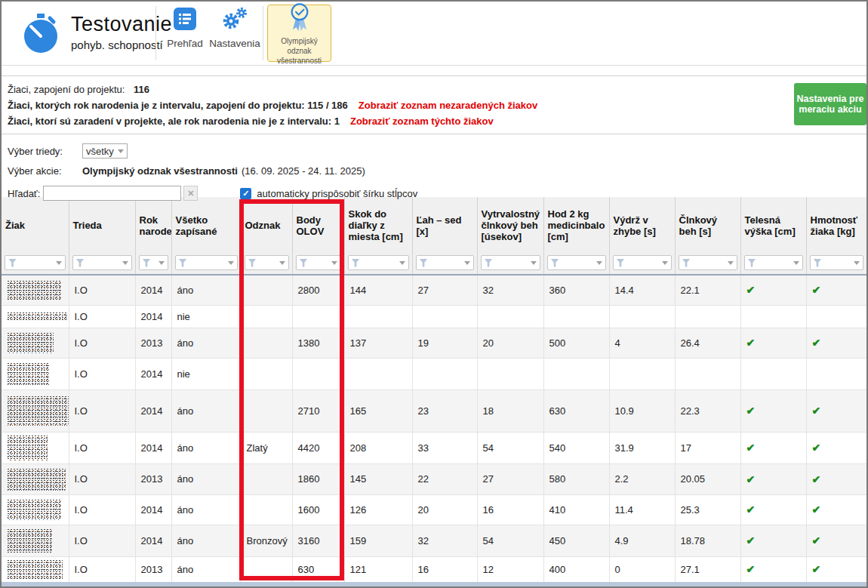 This screenshot has width=868, height=588. I want to click on table-cell: 19, so click(445, 343).